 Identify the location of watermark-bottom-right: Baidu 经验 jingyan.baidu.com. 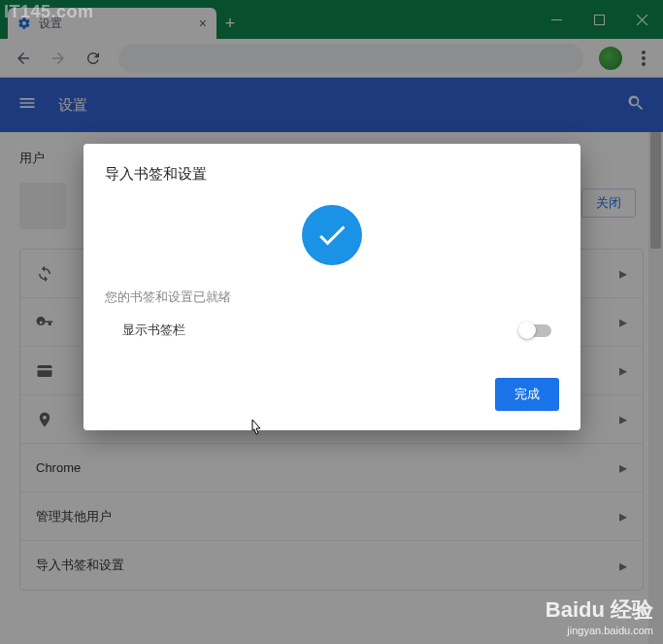
(600, 616).